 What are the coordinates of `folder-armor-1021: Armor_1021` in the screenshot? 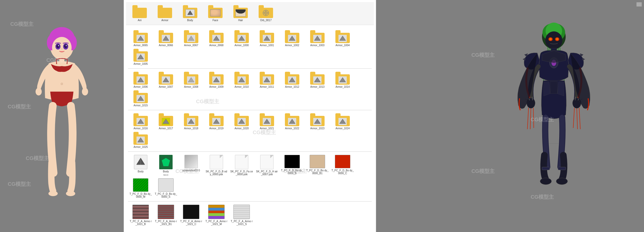 It's located at (267, 122).